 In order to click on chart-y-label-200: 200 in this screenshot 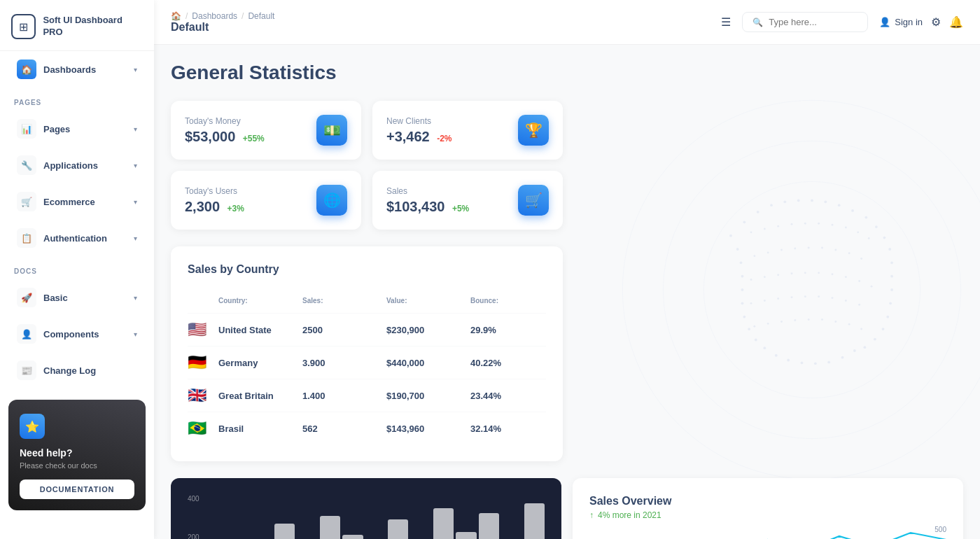, I will do `click(193, 536)`.